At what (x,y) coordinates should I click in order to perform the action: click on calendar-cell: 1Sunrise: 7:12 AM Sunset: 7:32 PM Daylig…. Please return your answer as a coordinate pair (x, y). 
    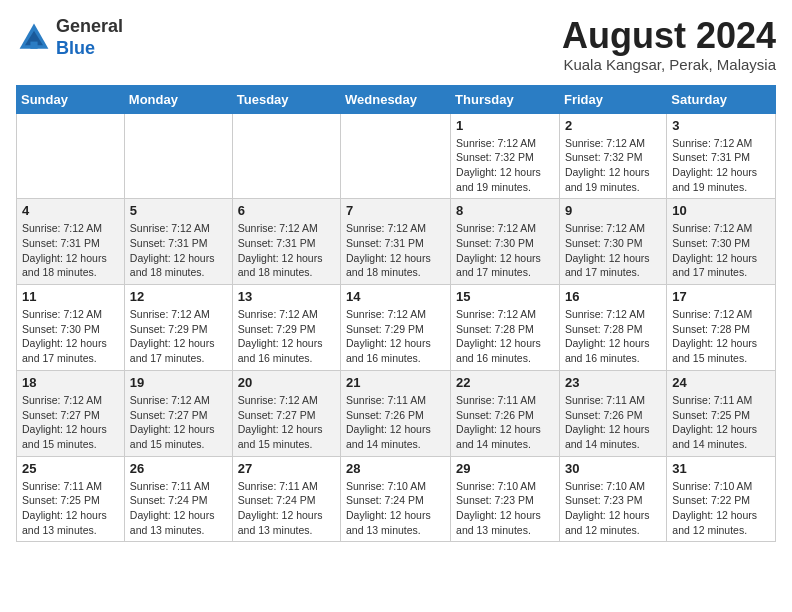
    Looking at the image, I should click on (506, 156).